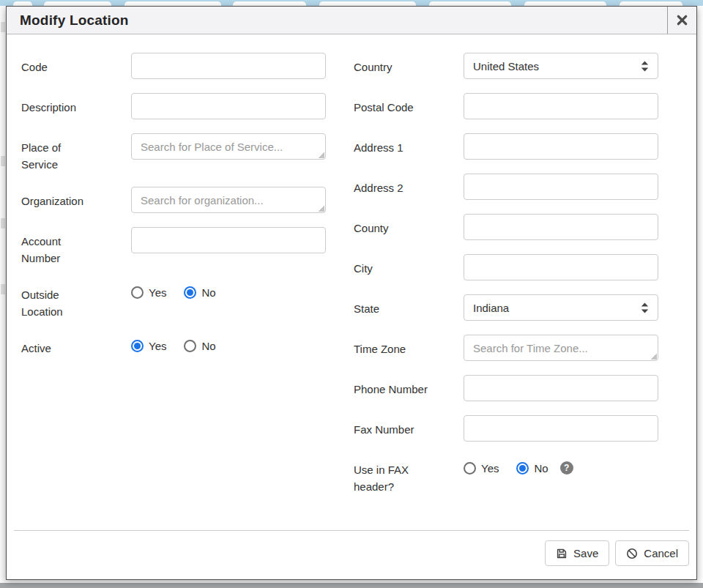 Image resolution: width=703 pixels, height=588 pixels. Describe the element at coordinates (409, 226) in the screenshot. I see `county-label: County` at that location.